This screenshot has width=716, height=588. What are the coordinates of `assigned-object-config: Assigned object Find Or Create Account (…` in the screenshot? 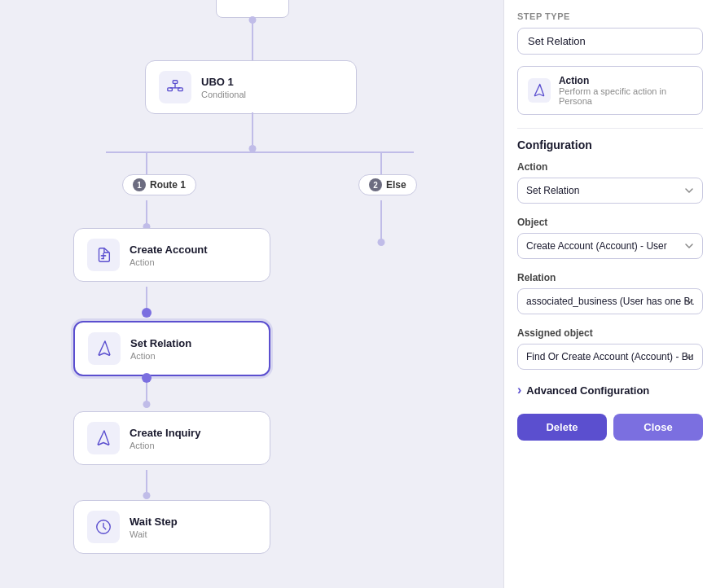 It's located at (610, 349).